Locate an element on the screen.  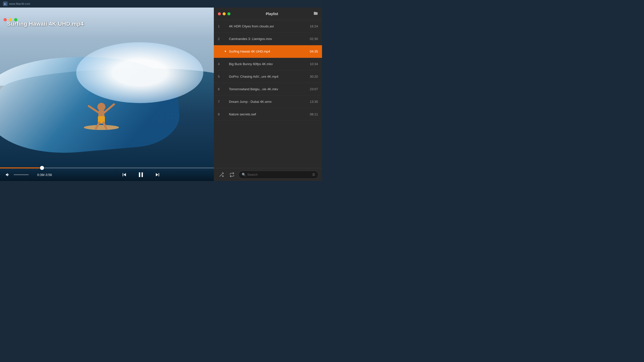
item-name: Surfing Hawaii 4K UHD.mp4 is located at coordinates (268, 51).